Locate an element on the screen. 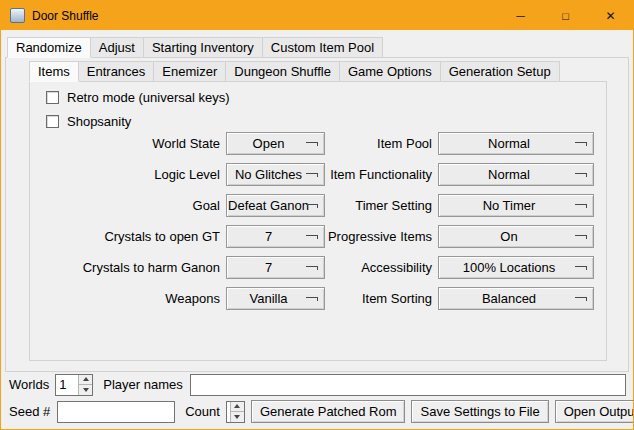  accessibility-value: 100% Locations is located at coordinates (516, 268).